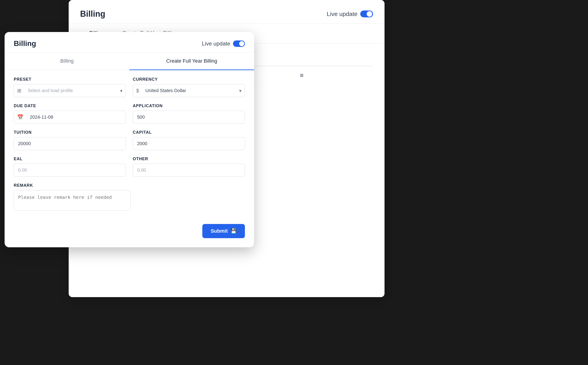 This screenshot has width=588, height=365. I want to click on duedate-input-wrapper: 📅, so click(70, 117).